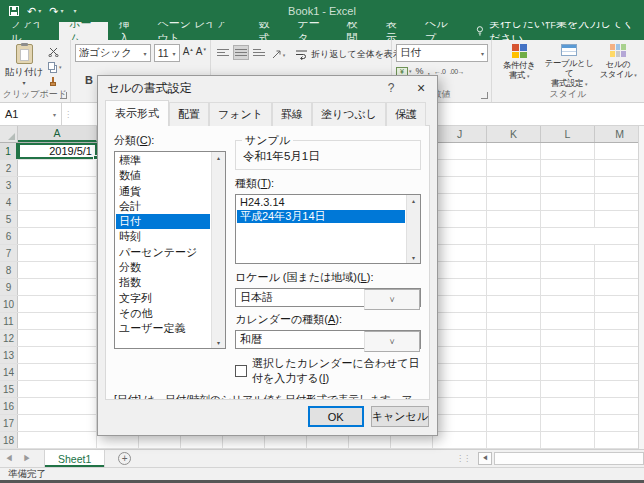 The width and height of the screenshot is (644, 483). I want to click on row-header: 11, so click(9, 321).